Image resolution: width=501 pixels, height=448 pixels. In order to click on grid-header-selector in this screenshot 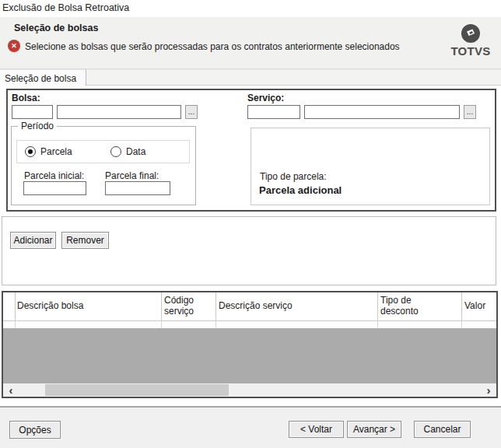, I will do `click(9, 306)`.